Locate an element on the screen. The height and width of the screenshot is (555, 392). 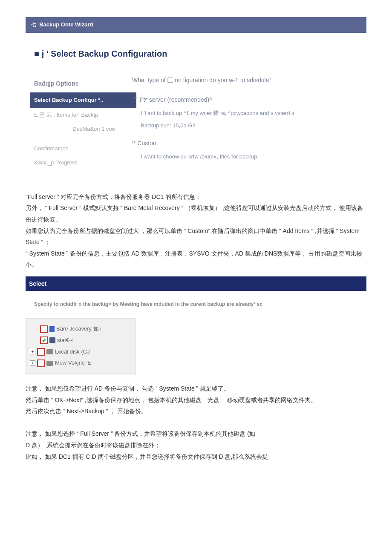
tree-item-local-disk-c: + Local disk (CJ is located at coordinates (81, 352).